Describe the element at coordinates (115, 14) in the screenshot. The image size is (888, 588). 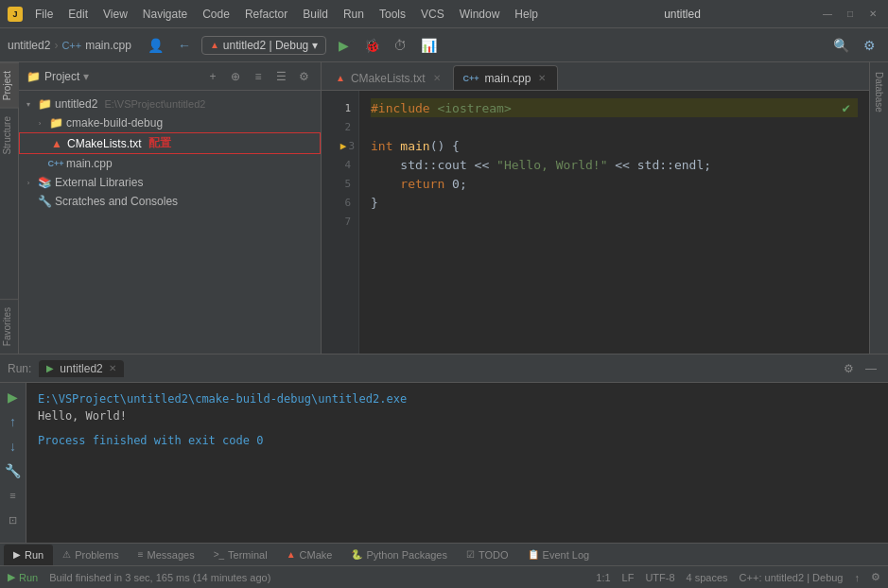
I see `menu-view: View` at that location.